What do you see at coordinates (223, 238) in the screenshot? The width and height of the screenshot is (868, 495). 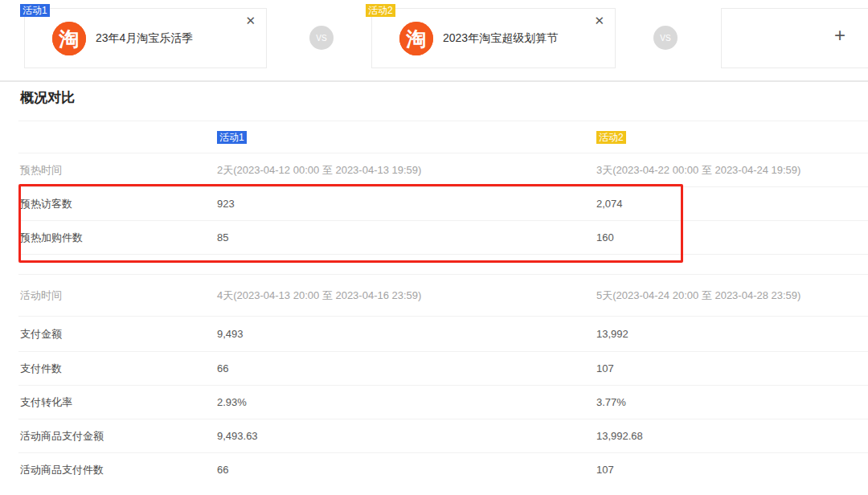 I see `row-value-activity1: 85` at bounding box center [223, 238].